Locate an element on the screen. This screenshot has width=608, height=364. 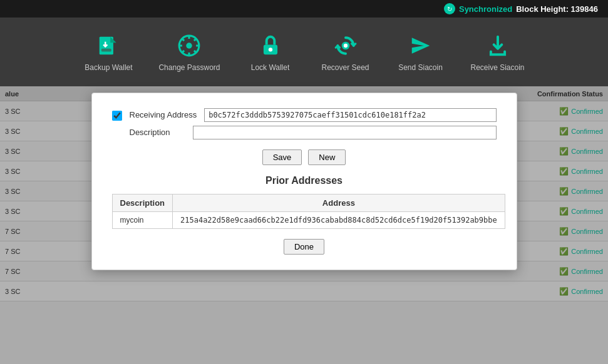
prior-addresses-title: Prior Addresses is located at coordinates (304, 181).